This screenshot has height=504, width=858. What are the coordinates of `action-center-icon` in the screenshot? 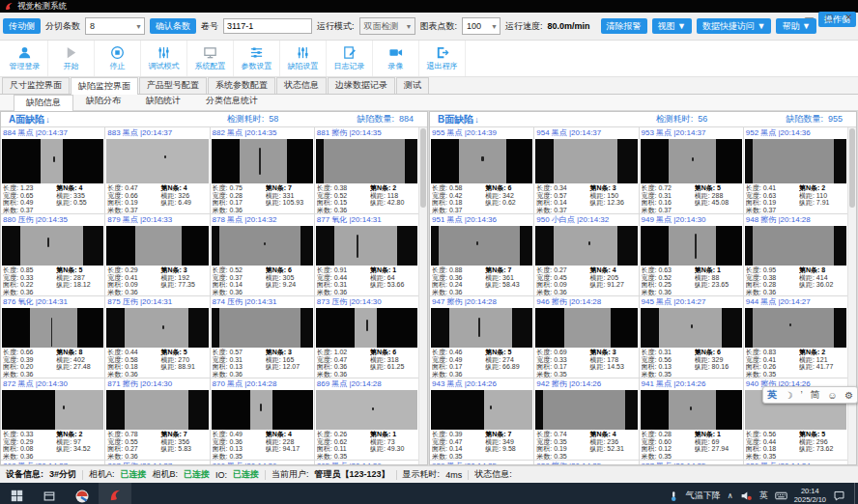 It's located at (839, 496).